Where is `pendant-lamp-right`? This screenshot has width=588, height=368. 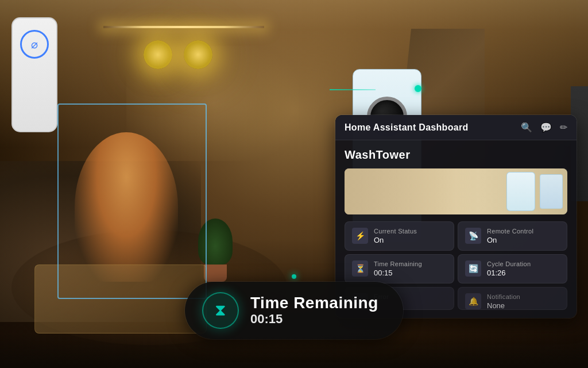 pendant-lamp-right is located at coordinates (198, 55).